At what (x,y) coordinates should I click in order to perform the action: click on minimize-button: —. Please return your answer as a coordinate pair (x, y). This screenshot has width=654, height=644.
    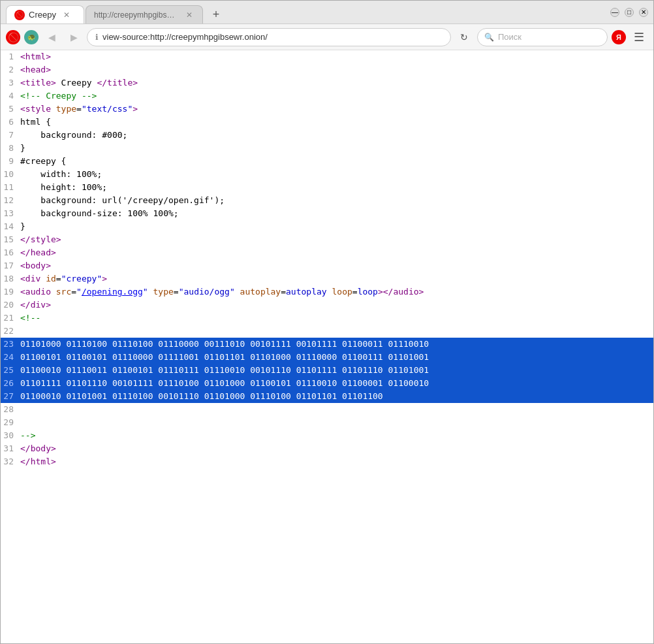
    Looking at the image, I should click on (615, 12).